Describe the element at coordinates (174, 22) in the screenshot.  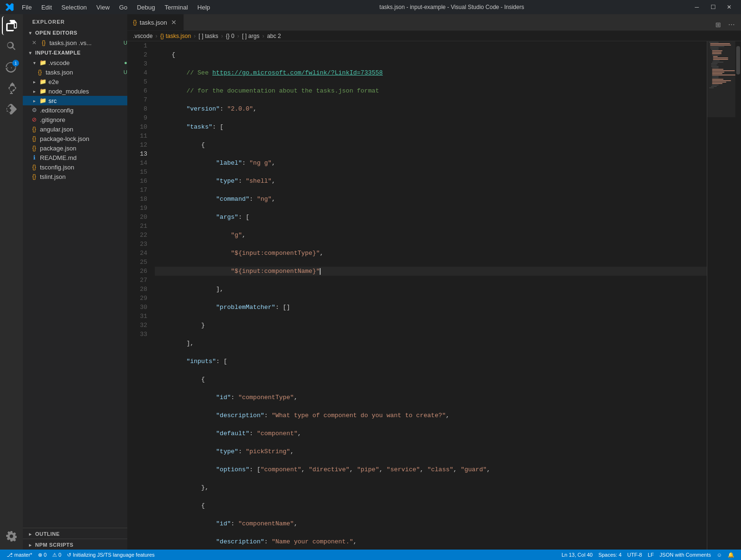
I see `tab-close-button: ✕` at that location.